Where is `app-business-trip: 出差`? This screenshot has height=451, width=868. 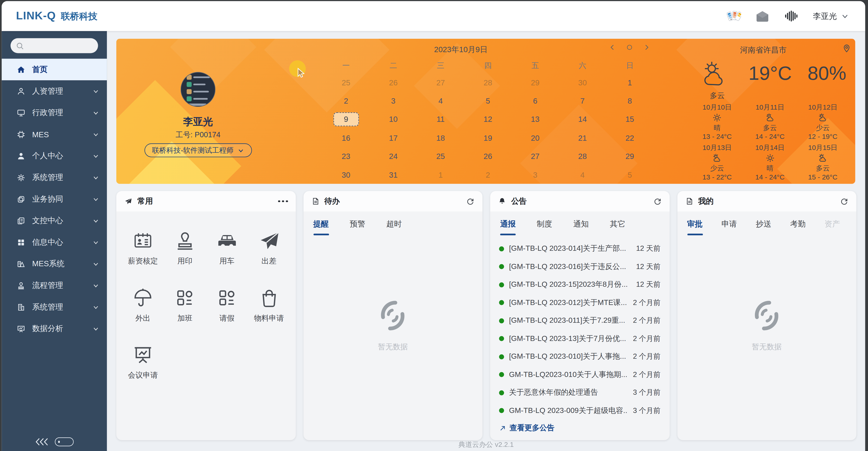 app-business-trip: 出差 is located at coordinates (269, 248).